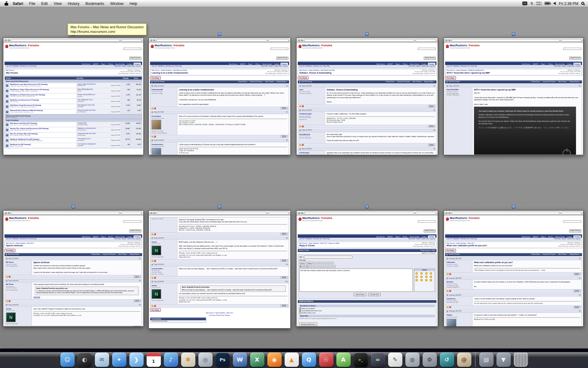  I want to click on last-post-by: by arjunasingal, so click(82, 130).